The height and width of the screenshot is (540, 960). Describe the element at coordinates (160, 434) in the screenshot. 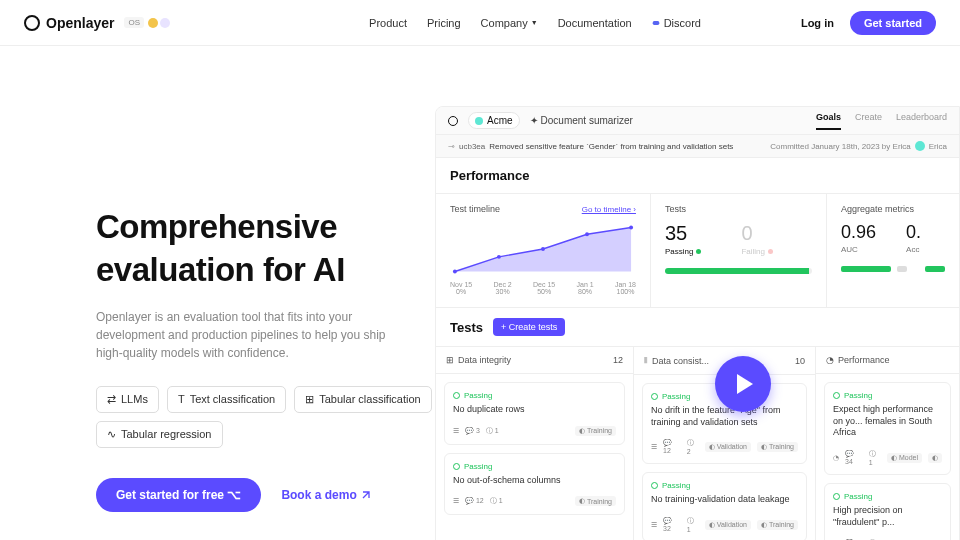

I see `chip-tabular-regression: ∿Tabular regression` at that location.